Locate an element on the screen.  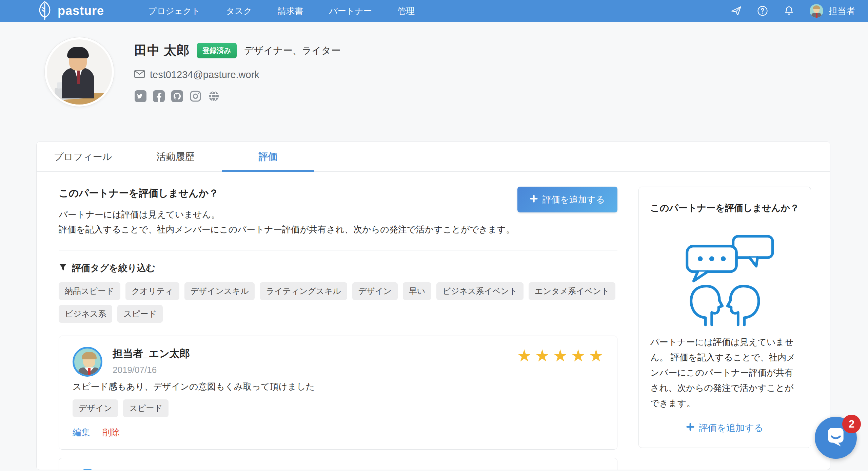
review-text: スピード感もあり、デザインの意図もくみ取って頂けました is located at coordinates (338, 387).